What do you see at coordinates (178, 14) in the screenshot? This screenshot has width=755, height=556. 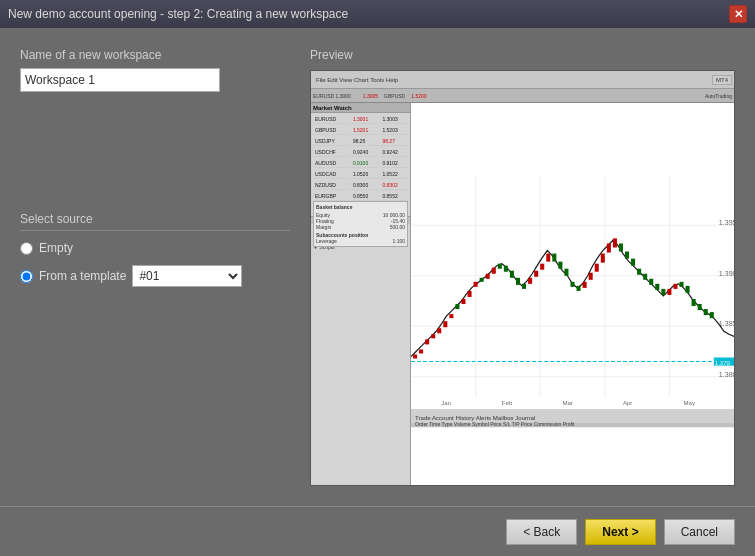 I see `window-title: New demo account opening - step 2: Creat…` at bounding box center [178, 14].